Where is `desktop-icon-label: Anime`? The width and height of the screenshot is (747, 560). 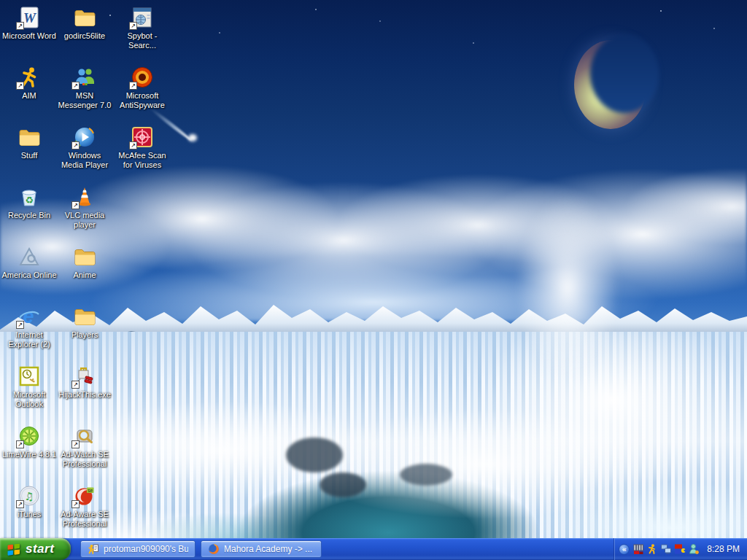
desktop-icon-label: Anime is located at coordinates (85, 276).